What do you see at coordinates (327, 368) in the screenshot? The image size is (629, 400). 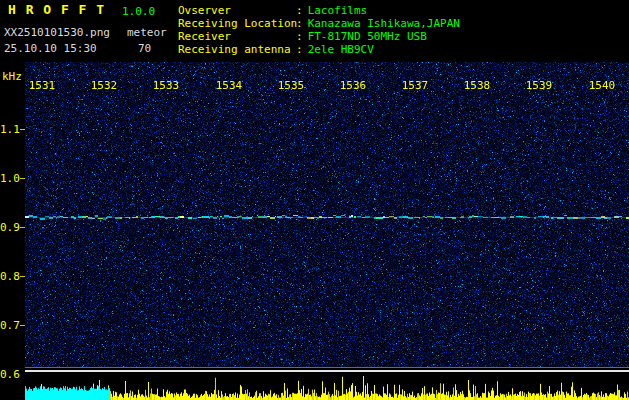 I see `separator-line` at bounding box center [327, 368].